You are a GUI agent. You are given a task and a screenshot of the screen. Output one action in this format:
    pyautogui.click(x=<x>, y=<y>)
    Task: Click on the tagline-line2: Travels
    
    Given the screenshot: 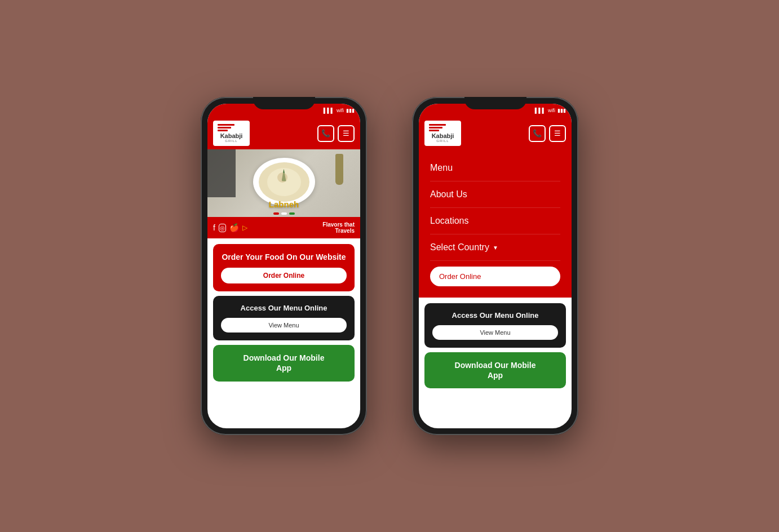 What is the action you would take?
    pyautogui.click(x=338, y=231)
    